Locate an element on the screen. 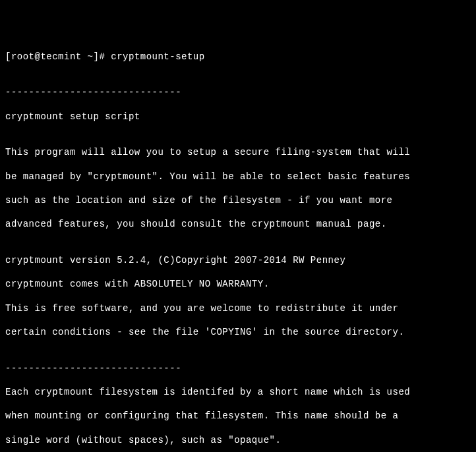 Image resolution: width=476 pixels, height=452 pixels. shell-prompt: [root@tecmint ~]# is located at coordinates (58, 57).